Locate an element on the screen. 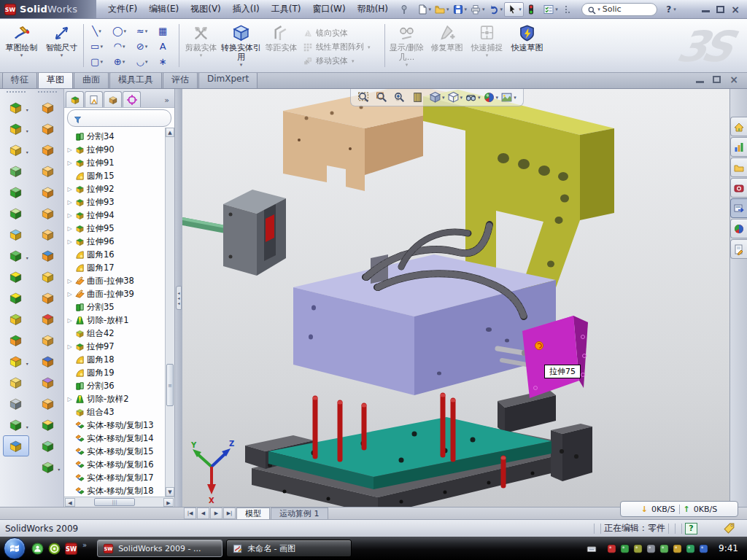 Image resolution: width=747 pixels, height=560 pixels. splitter-grip: ◂◂◂ is located at coordinates (178, 298).